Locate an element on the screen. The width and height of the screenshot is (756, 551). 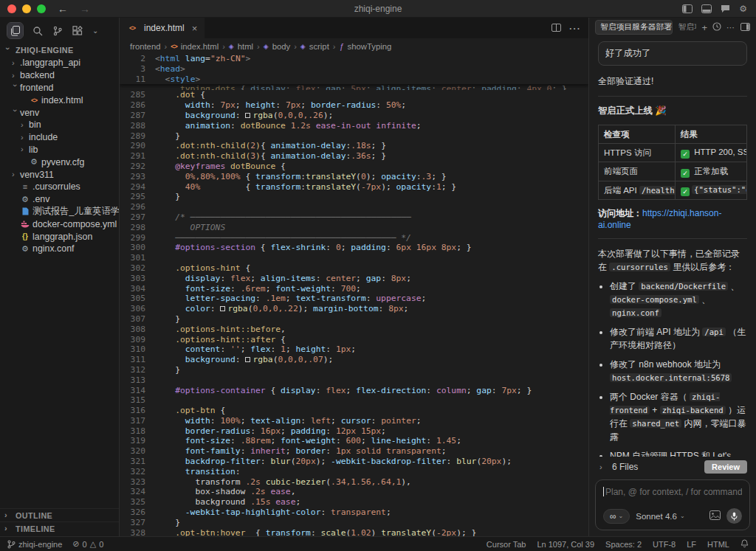
breadcrumb-item: body is located at coordinates (282, 46).